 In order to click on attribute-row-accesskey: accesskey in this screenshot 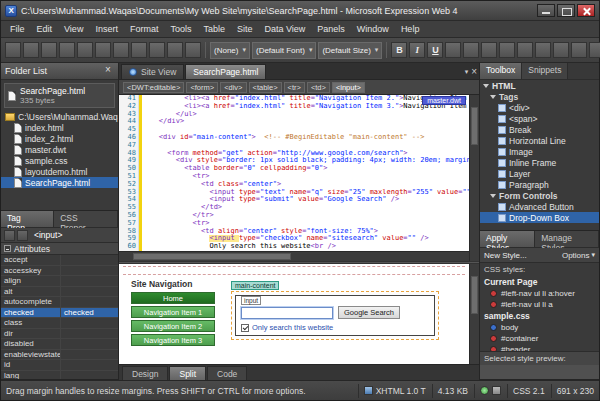, I will do `click(60, 272)`.